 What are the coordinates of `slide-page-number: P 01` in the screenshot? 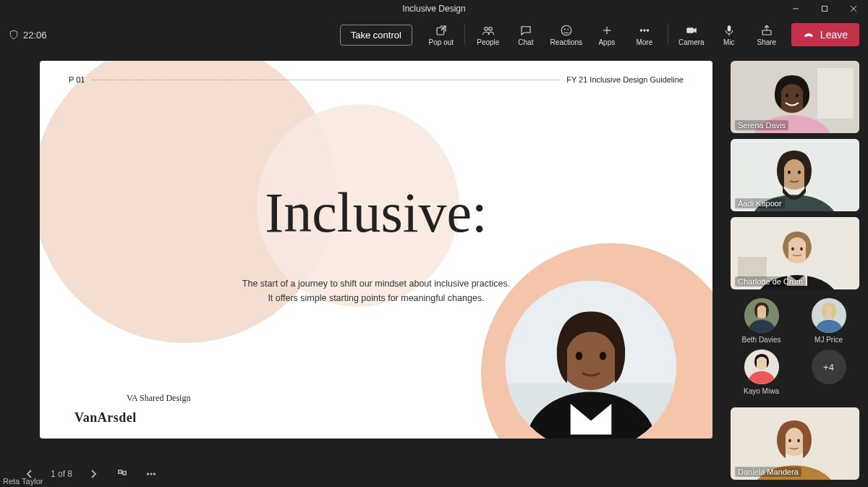 It's located at (77, 80).